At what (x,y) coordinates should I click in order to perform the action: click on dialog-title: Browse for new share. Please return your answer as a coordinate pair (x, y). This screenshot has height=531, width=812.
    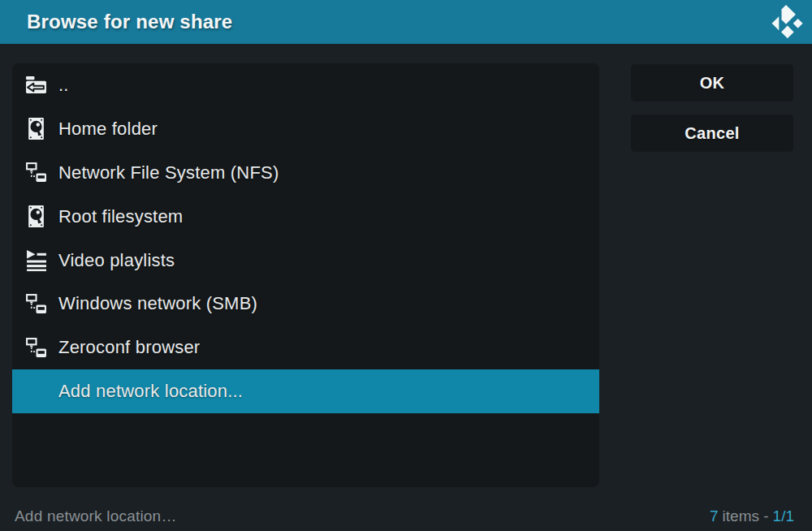
    Looking at the image, I should click on (130, 22).